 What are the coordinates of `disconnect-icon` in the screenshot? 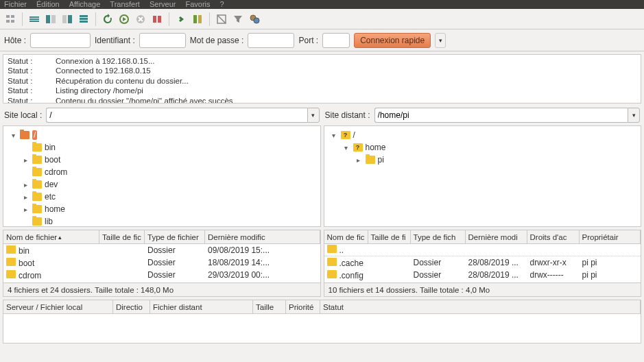 It's located at (157, 19).